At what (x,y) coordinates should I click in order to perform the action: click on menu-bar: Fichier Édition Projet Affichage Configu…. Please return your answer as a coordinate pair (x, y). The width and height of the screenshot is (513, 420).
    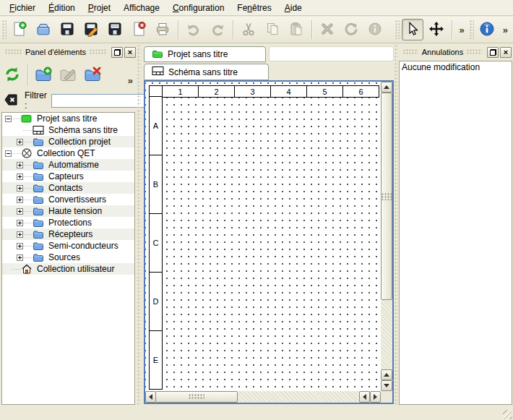
    Looking at the image, I should click on (256, 8).